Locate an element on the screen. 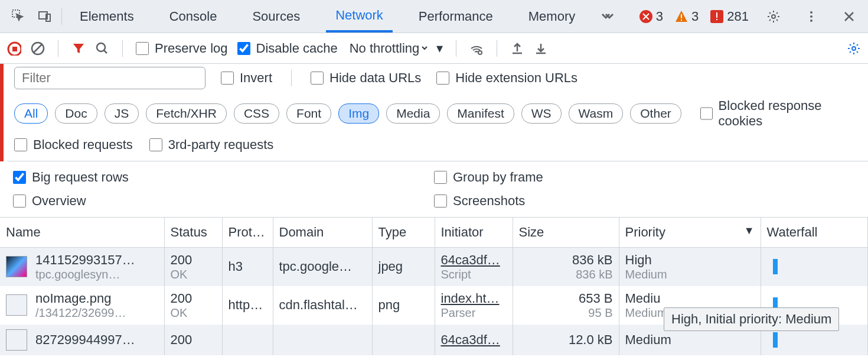 The width and height of the screenshot is (868, 363). disable-cache-checkbox: Disable cache is located at coordinates (288, 48).